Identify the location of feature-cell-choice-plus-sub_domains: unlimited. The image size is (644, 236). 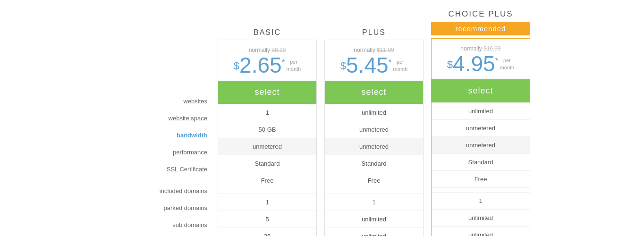
(481, 231).